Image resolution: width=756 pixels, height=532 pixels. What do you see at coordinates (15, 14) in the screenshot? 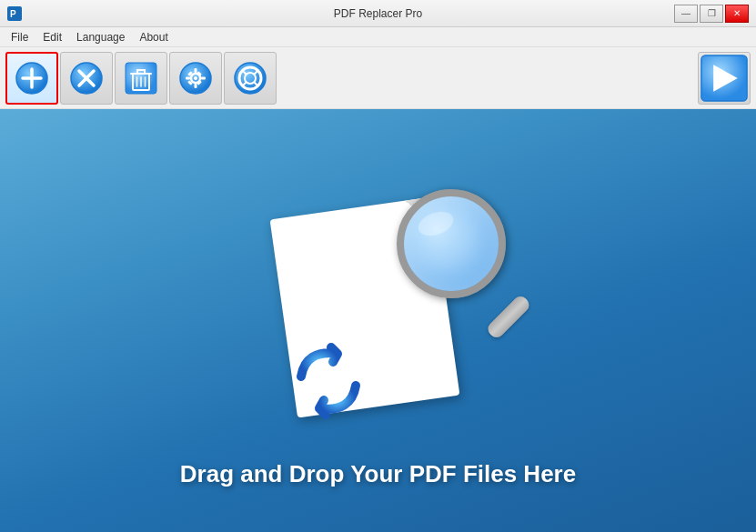
I see `title-bar-left: P` at bounding box center [15, 14].